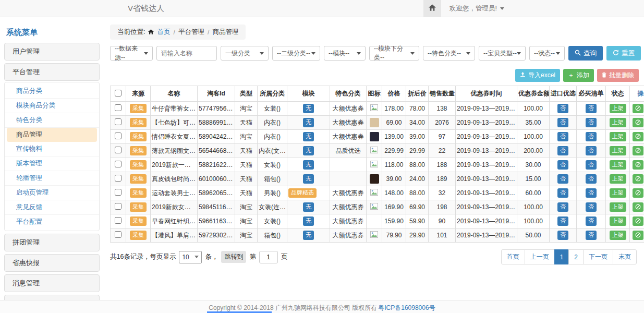 The width and height of the screenshot is (644, 313). Describe the element at coordinates (52, 52) in the screenshot. I see `sidebar-section: 用户管理` at that location.